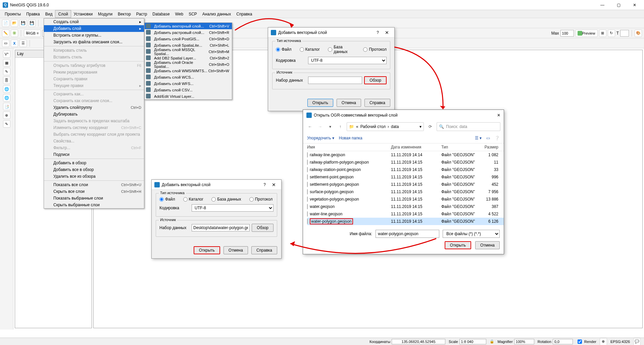  Describe the element at coordinates (124, 14) in the screenshot. I see `menu-вектор: Вектор` at that location.